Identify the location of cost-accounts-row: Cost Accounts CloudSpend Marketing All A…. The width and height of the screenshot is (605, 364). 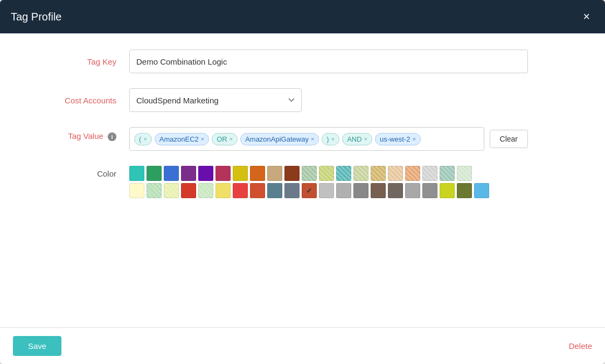
(303, 100).